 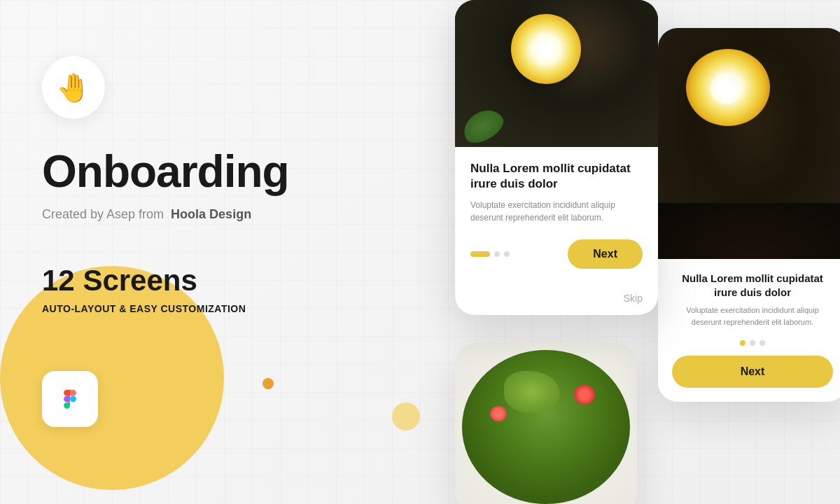 I want to click on dark-bowl, so click(x=749, y=231).